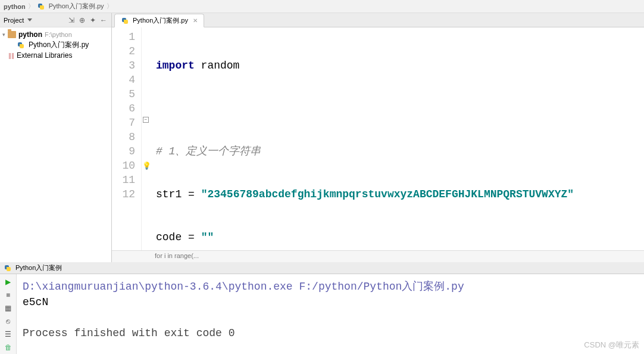 The image size is (644, 354). I want to click on close-icon: ✕, so click(195, 20).